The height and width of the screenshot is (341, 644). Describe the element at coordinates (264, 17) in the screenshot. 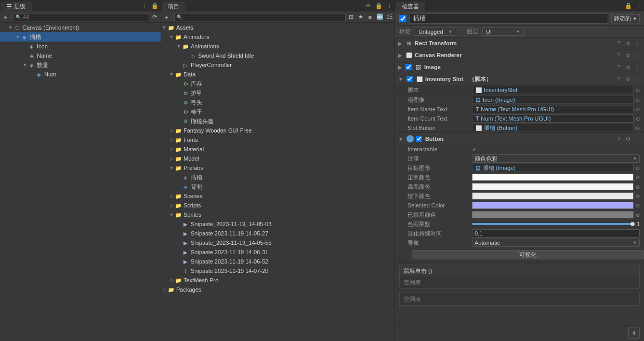

I see `project-search-input` at that location.